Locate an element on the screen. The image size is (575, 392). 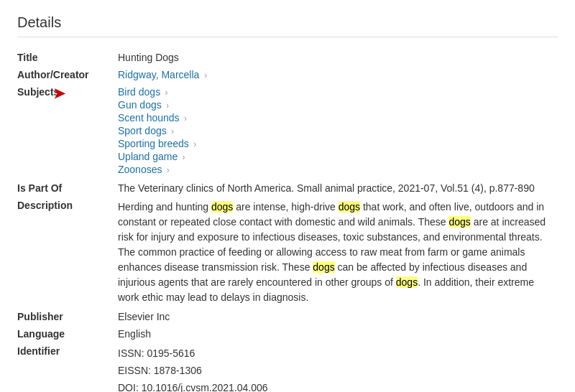
subject-item: Scent hounds › is located at coordinates (335, 118).